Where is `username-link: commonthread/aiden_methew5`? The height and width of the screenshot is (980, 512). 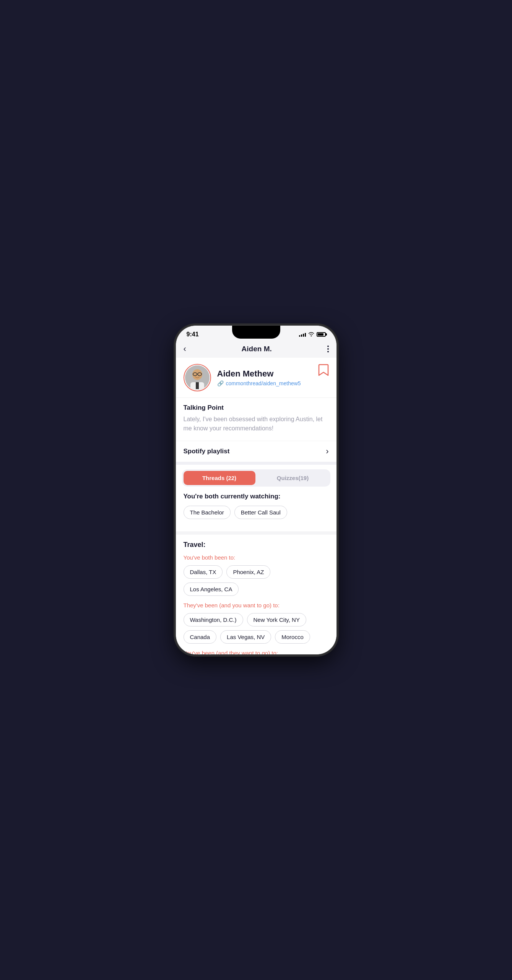
username-link: commonthread/aiden_methew5 is located at coordinates (263, 383).